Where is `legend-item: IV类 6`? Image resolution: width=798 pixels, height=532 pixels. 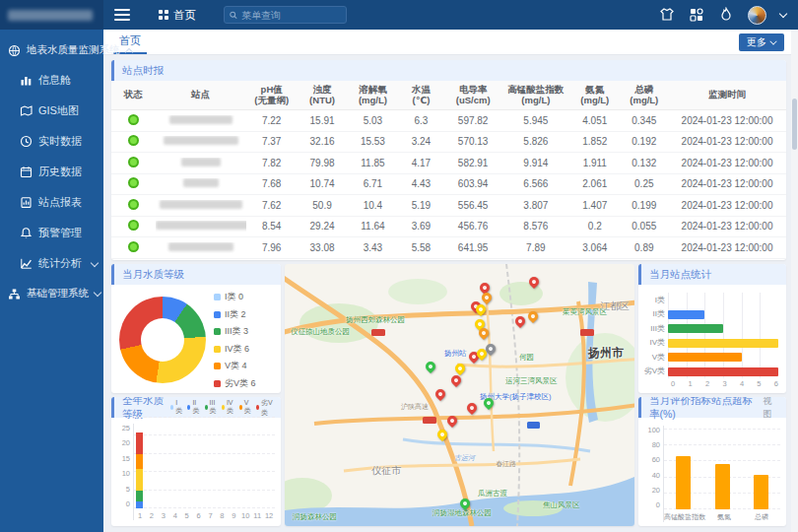
legend-item: IV类 6 is located at coordinates (234, 349).